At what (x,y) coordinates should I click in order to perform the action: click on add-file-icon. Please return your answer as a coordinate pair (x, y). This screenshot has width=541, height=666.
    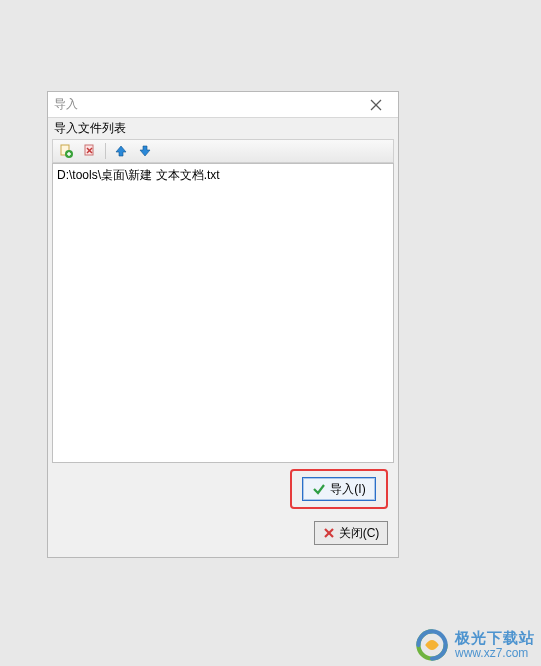
    Looking at the image, I should click on (66, 151).